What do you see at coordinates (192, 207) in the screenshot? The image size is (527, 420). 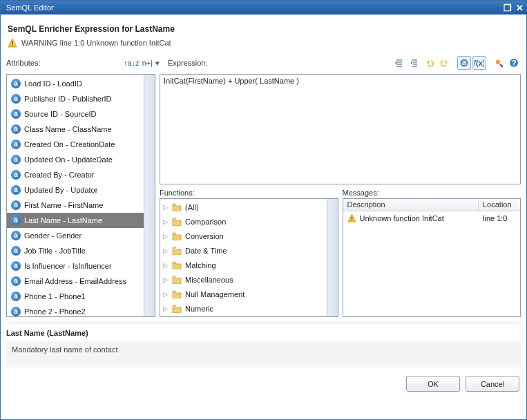 I see `function-category-label: (All)` at bounding box center [192, 207].